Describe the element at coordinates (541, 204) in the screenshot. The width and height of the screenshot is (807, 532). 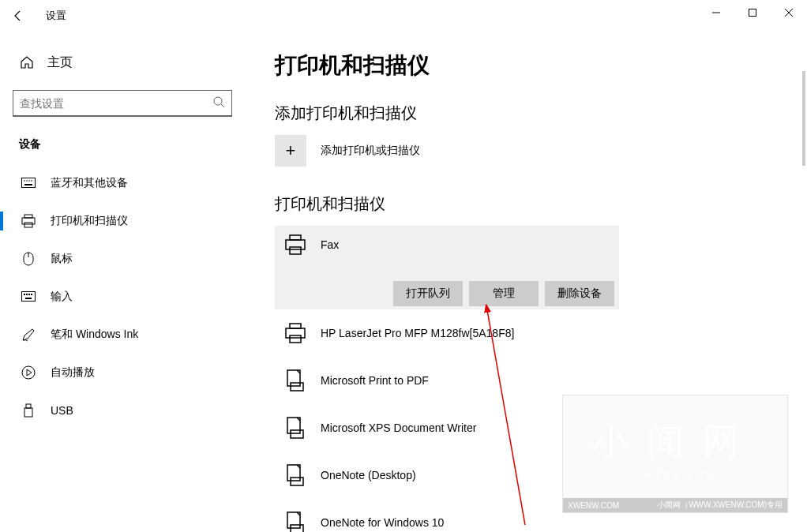
I see `printer-list-header: 打印机和扫描仪` at that location.